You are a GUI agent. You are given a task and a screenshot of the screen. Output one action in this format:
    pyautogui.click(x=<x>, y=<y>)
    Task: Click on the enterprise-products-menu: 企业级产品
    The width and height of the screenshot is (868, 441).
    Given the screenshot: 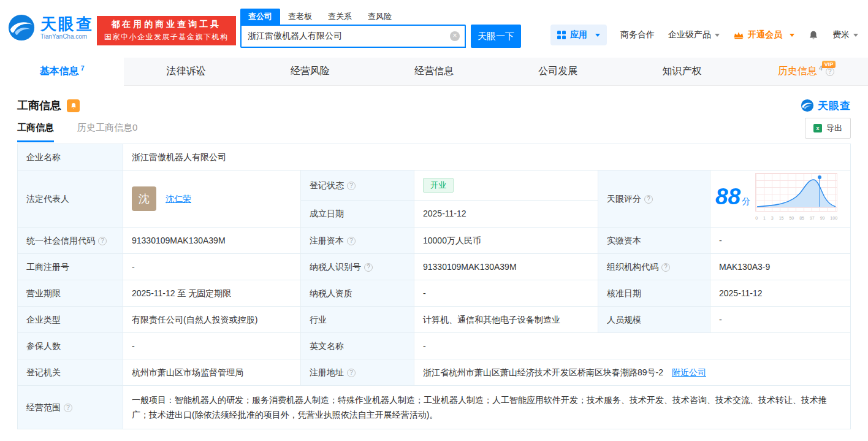 What is the action you would take?
    pyautogui.click(x=694, y=35)
    